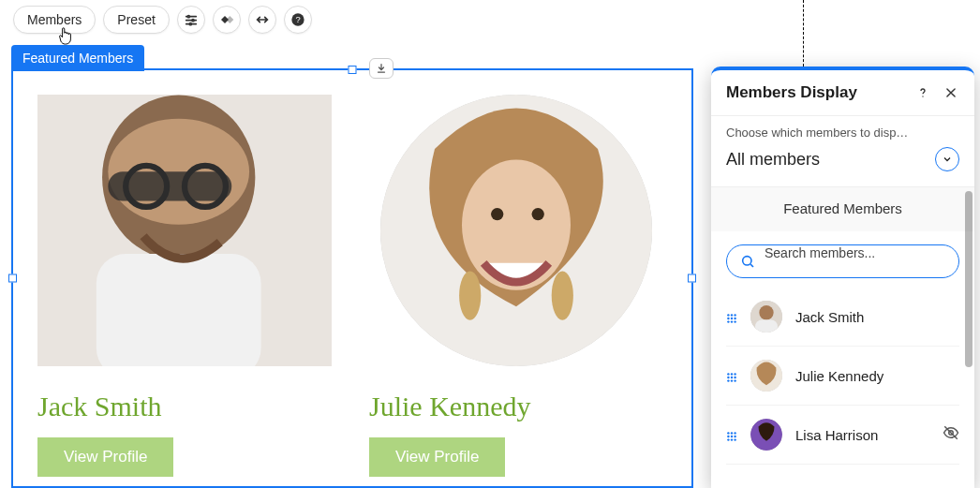 The width and height of the screenshot is (980, 488). I want to click on filter-dropdown: All members, so click(843, 159).